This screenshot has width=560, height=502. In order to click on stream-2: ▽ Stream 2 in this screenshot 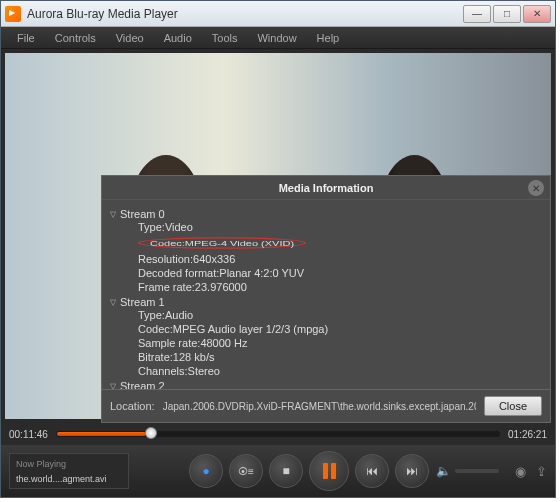, I will do `click(326, 384)`.